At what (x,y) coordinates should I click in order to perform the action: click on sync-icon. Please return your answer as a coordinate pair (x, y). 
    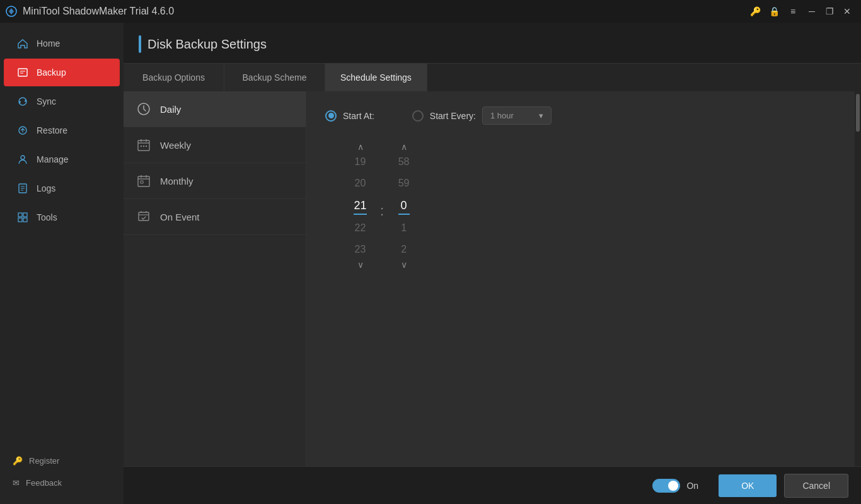
    Looking at the image, I should click on (23, 101).